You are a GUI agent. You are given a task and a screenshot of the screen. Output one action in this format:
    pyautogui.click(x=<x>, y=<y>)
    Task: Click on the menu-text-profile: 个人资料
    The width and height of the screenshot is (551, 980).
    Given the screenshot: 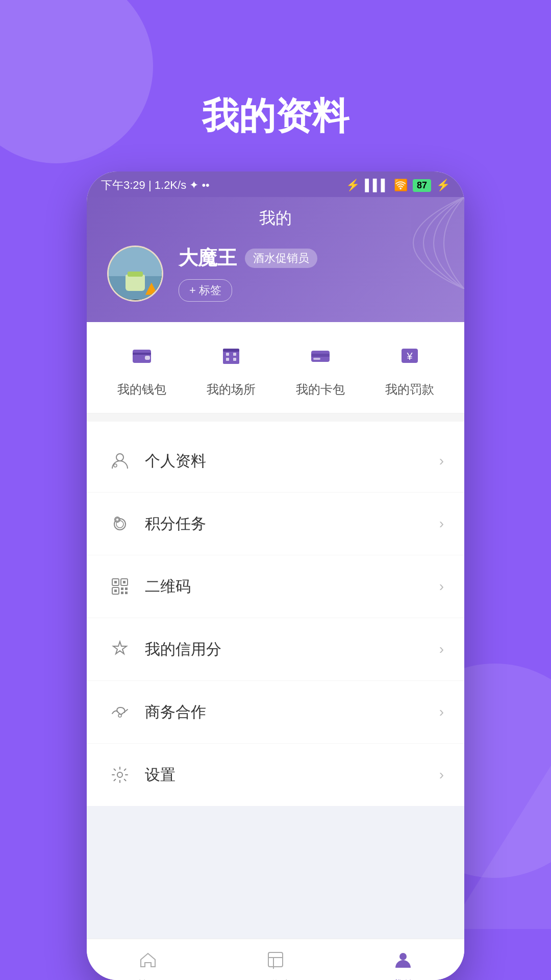 What is the action you would take?
    pyautogui.click(x=292, y=461)
    